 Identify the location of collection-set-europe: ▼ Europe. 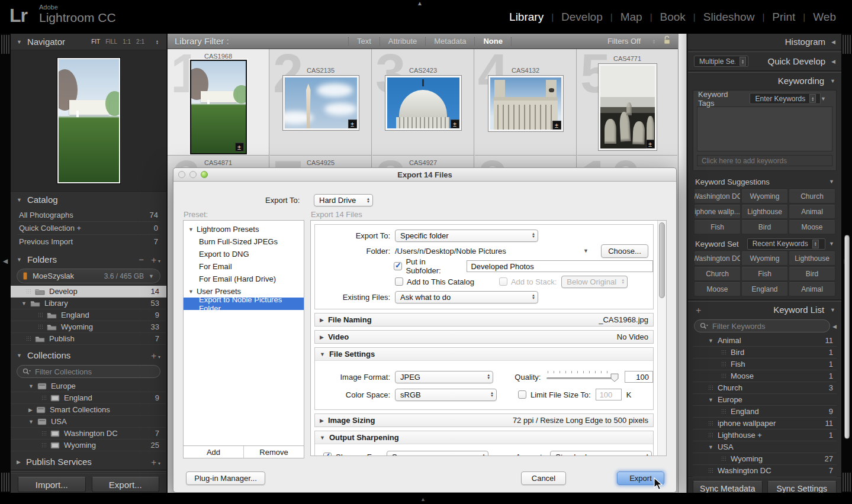
(89, 386).